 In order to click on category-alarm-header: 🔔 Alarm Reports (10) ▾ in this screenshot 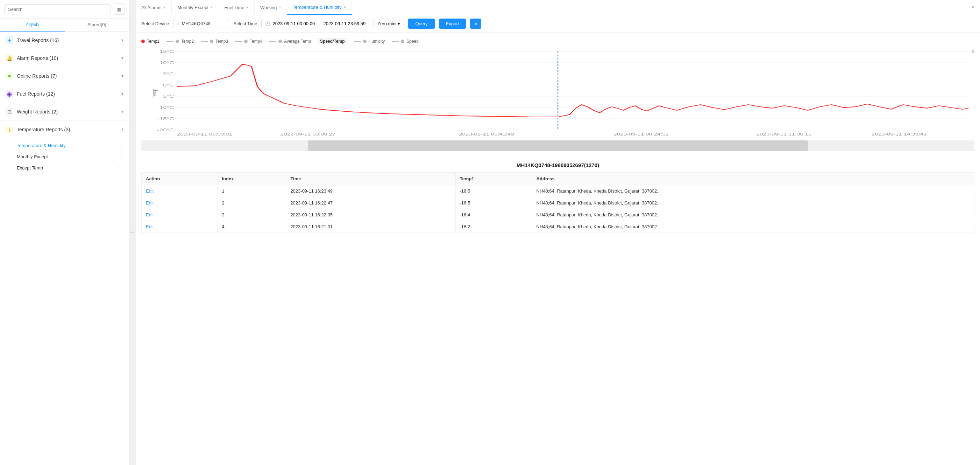, I will do `click(65, 58)`.